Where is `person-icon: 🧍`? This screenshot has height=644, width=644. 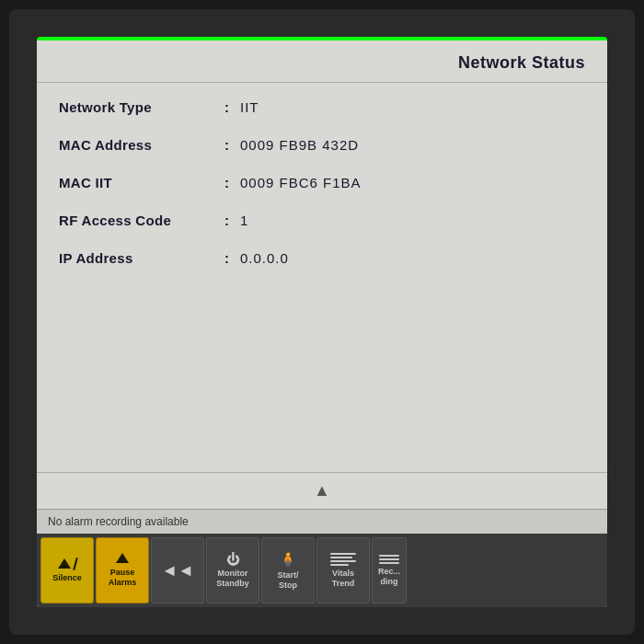 person-icon: 🧍 is located at coordinates (288, 559).